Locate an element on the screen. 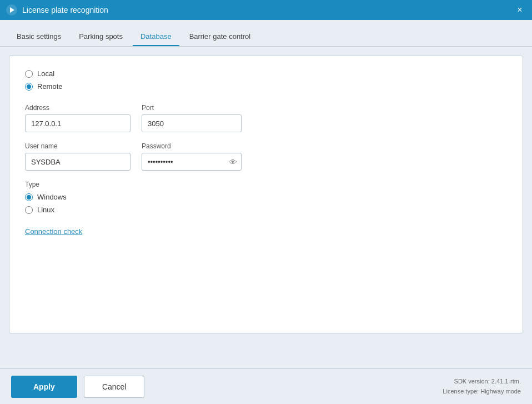 The height and width of the screenshot is (404, 532). sdk-version: SDK version: 2.41.1-rtm. is located at coordinates (488, 381).